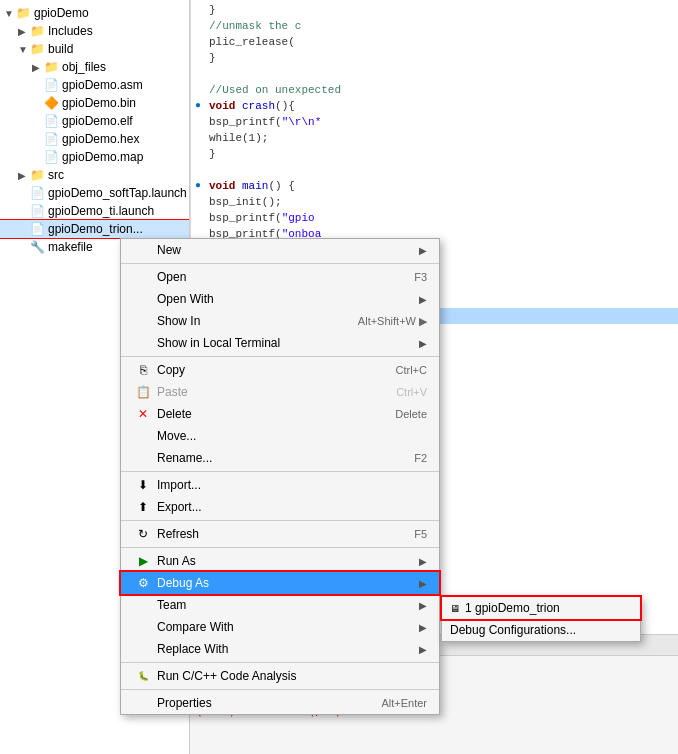  I want to click on tree-item-build: ▼ 📁 build, so click(94, 49).